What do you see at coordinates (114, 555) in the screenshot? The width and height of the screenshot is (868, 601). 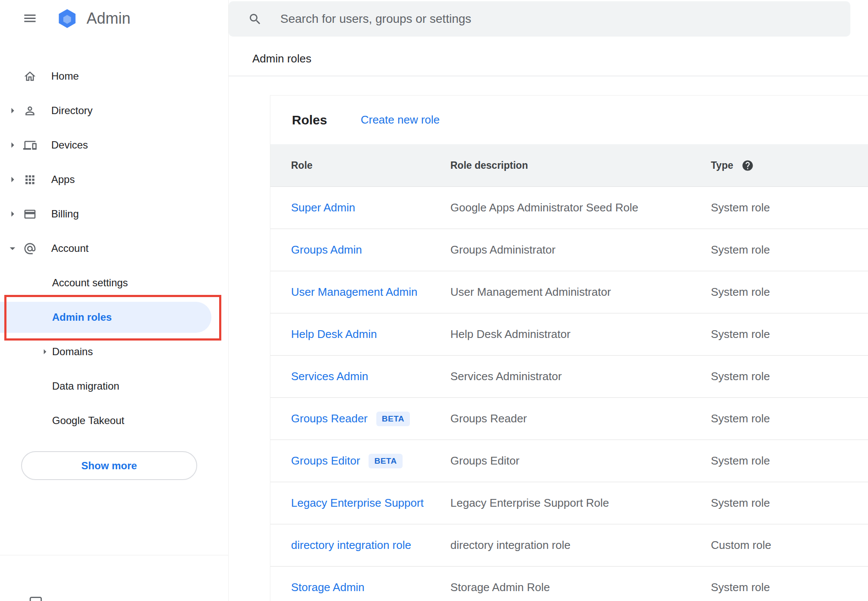 I see `sidebar-divider` at bounding box center [114, 555].